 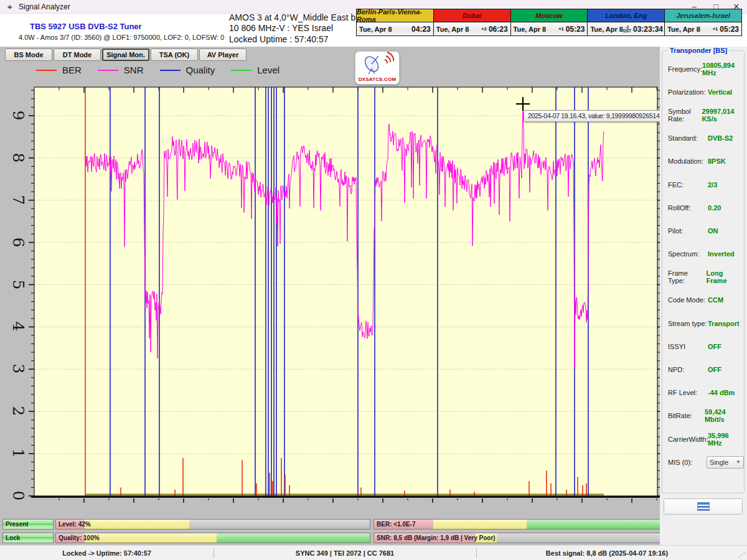 What do you see at coordinates (688, 138) in the screenshot?
I see `row-label: Standard:` at bounding box center [688, 138].